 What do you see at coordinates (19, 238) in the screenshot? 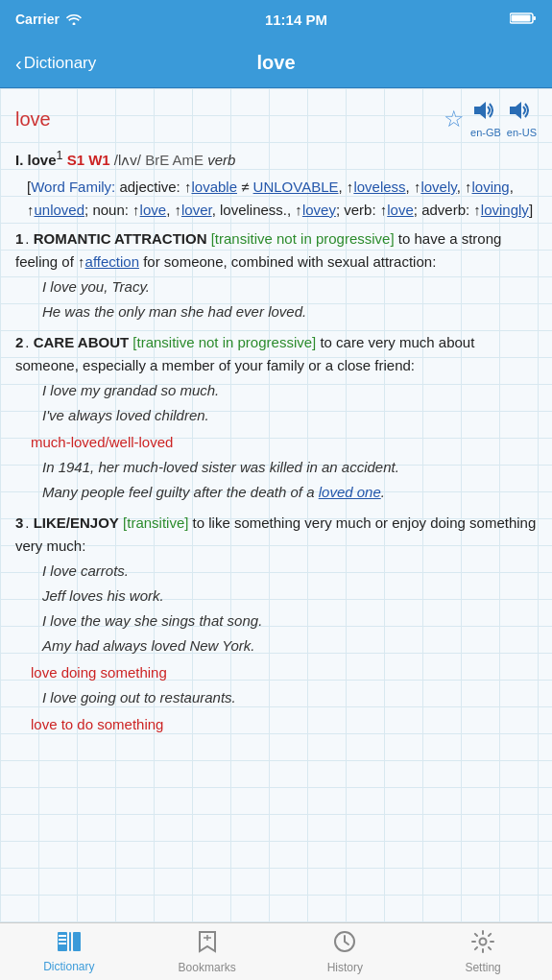
I see `sense-1-num: 1` at bounding box center [19, 238].